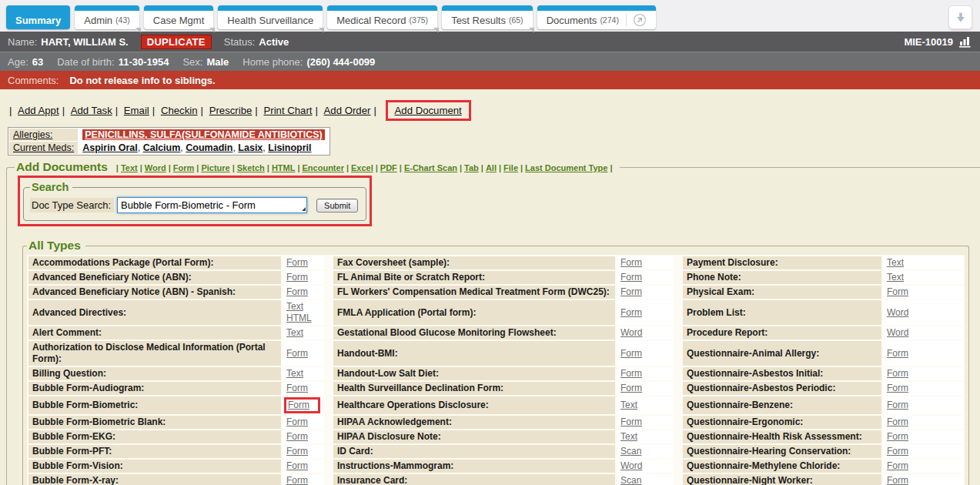 The image size is (980, 485). Describe the element at coordinates (162, 148) in the screenshot. I see `med-link: Calcium` at that location.